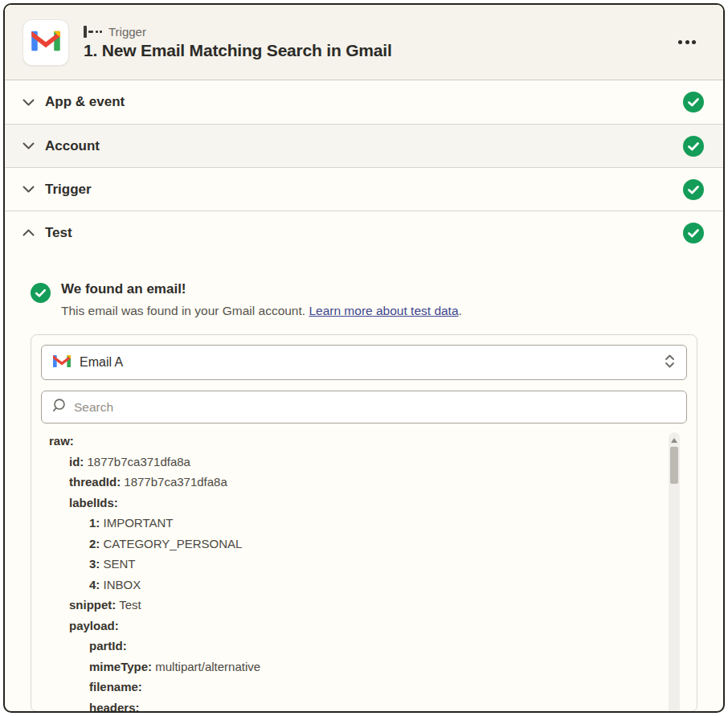 This screenshot has width=728, height=716. What do you see at coordinates (364, 706) in the screenshot?
I see `data-row: headers:` at bounding box center [364, 706].